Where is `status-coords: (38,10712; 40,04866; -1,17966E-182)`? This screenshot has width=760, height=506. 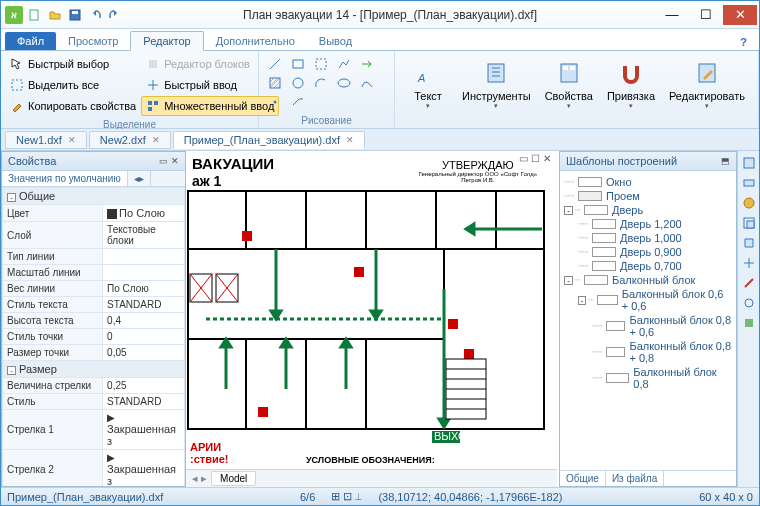 status-coords: (38,10712; 40,04866; -1,17966E-182) is located at coordinates (470, 497).